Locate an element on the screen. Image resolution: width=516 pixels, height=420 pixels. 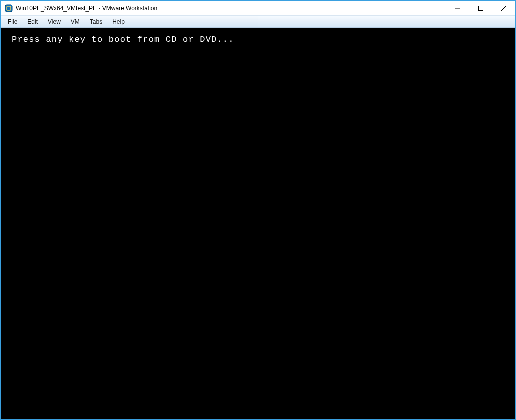
menu-view: View is located at coordinates (54, 22).